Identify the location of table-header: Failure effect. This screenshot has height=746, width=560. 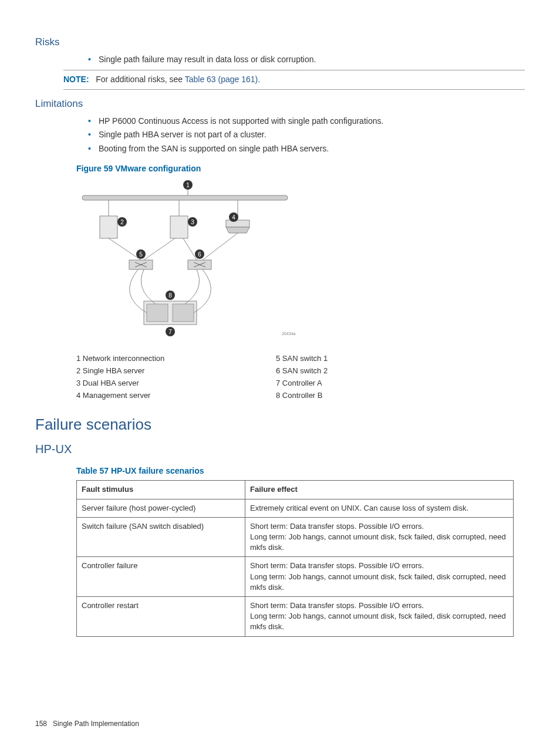
(379, 490).